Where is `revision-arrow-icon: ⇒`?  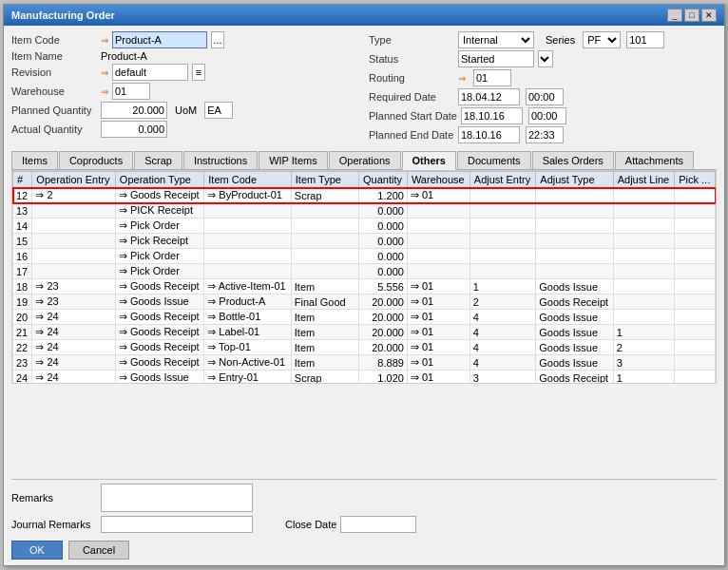 revision-arrow-icon: ⇒ is located at coordinates (105, 72).